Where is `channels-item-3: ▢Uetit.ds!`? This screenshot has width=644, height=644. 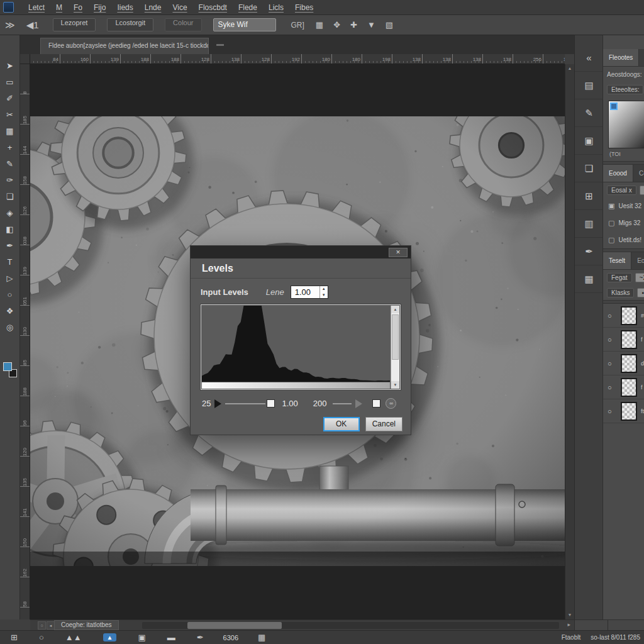 channels-item-3: ▢Uetit.ds! is located at coordinates (624, 240).